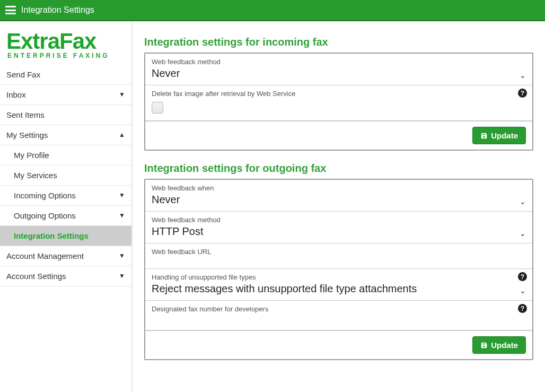 Image resolution: width=545 pixels, height=392 pixels. Describe the element at coordinates (177, 231) in the screenshot. I see `field-value: HTTP Post` at that location.